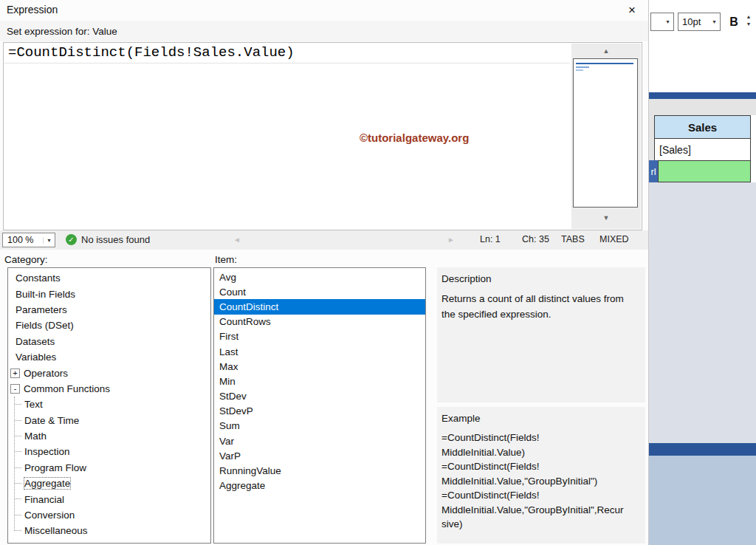 The width and height of the screenshot is (756, 545). What do you see at coordinates (320, 337) in the screenshot?
I see `item-first: First` at bounding box center [320, 337].